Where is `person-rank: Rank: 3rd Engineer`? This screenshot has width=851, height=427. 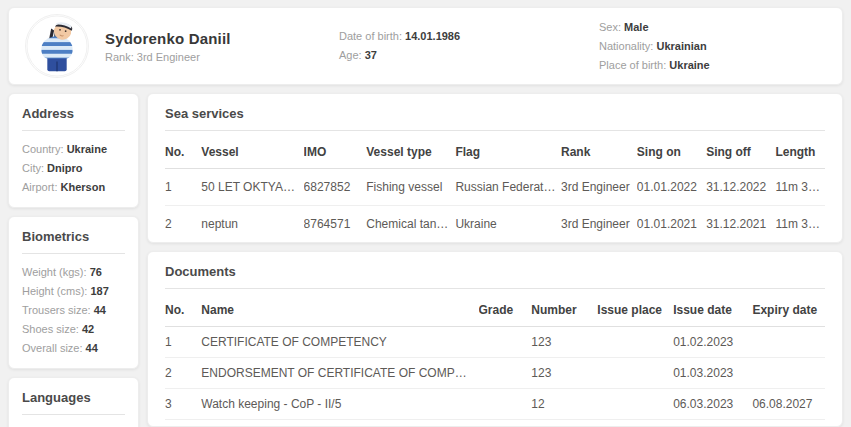 person-rank: Rank: 3rd Engineer is located at coordinates (222, 57).